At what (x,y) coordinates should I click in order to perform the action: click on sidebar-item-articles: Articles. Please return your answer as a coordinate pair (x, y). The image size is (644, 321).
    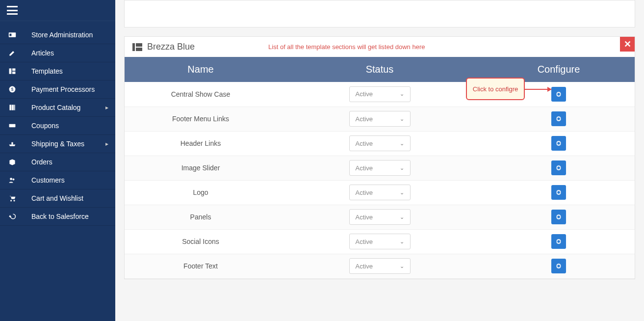
    Looking at the image, I should click on (58, 53).